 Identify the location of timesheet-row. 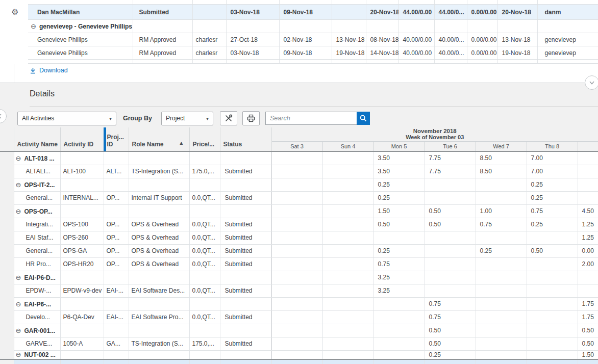
(299, 62).